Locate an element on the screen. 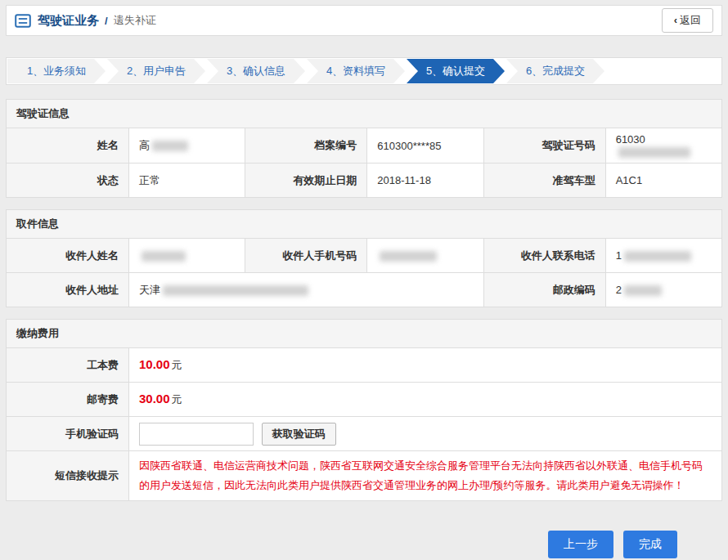 This screenshot has height=560, width=728. field-label: 邮政编码 is located at coordinates (545, 290).